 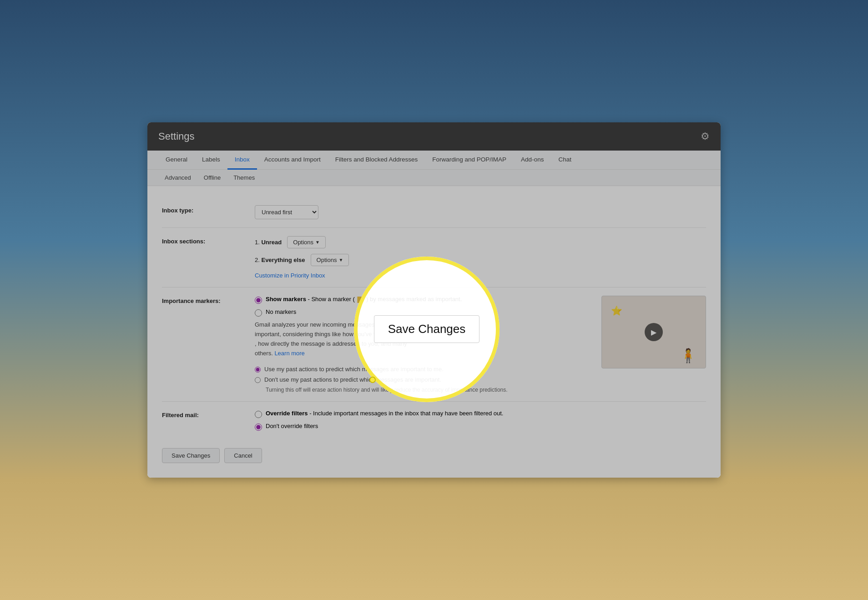 What do you see at coordinates (469, 160) in the screenshot?
I see `tab-forwarding: Forwarding and POP/IMAP` at bounding box center [469, 160].